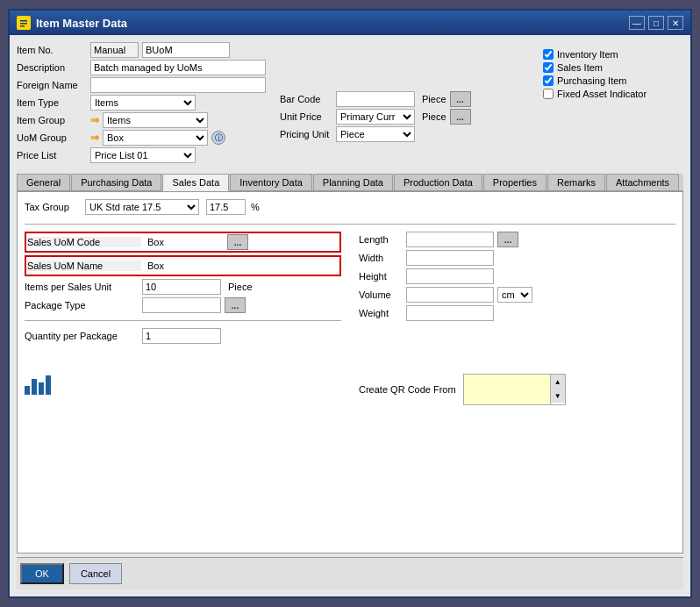 The width and height of the screenshot is (700, 607). Describe the element at coordinates (182, 305) in the screenshot. I see `package-type-row: Package Type ...` at that location.